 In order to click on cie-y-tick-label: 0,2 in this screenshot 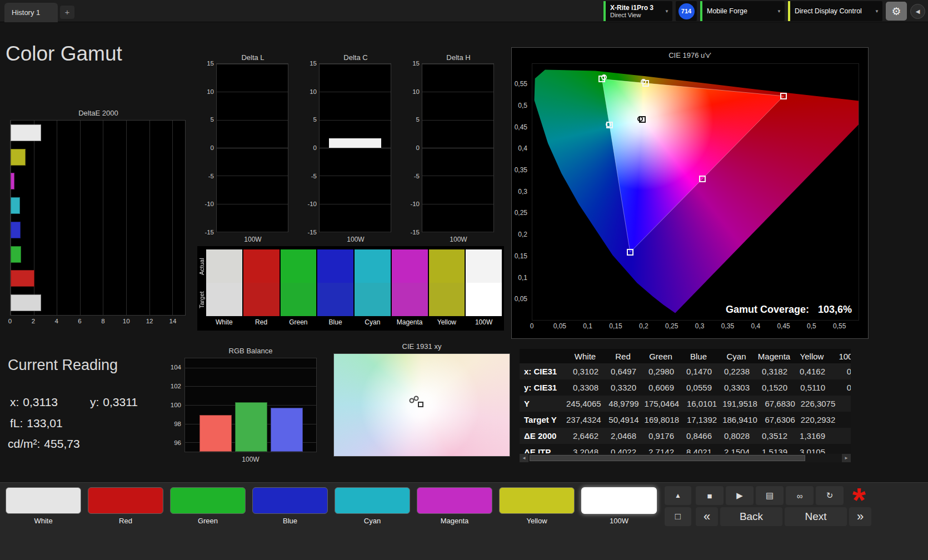, I will do `click(522, 234)`.